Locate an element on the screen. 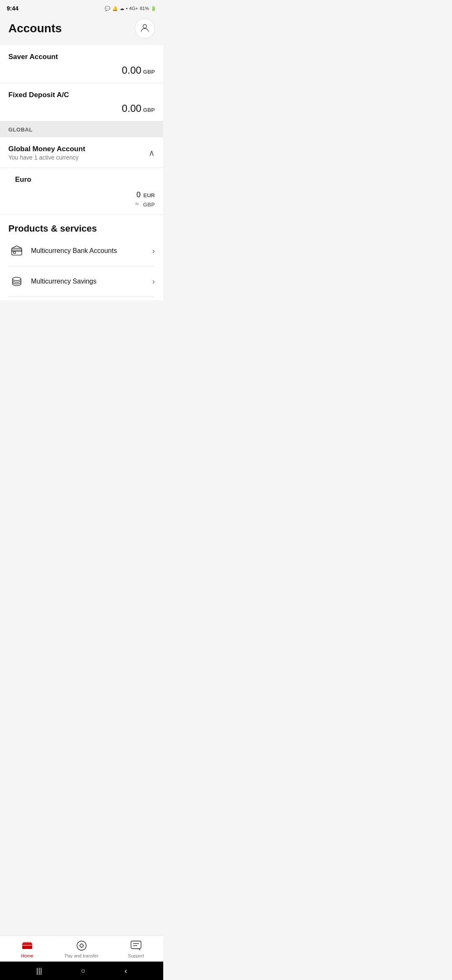 This screenshot has width=452, height=980. approx-icon: ≈ is located at coordinates (137, 204).